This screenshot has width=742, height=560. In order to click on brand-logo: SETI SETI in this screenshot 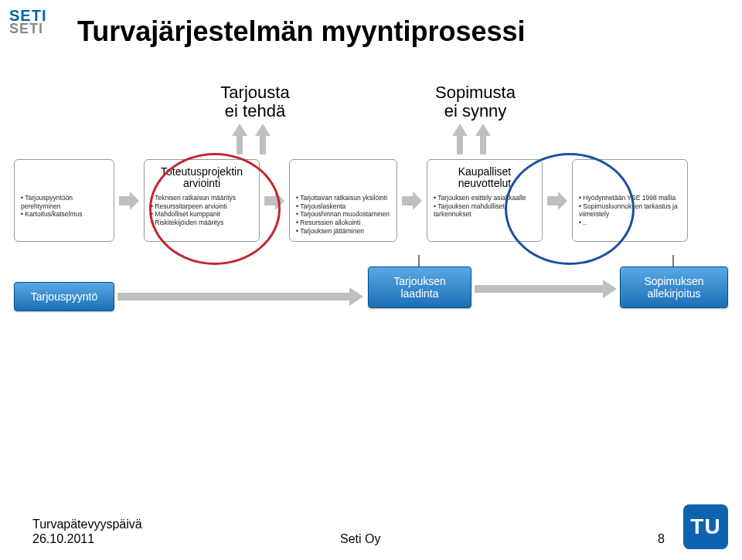, I will do `click(28, 22)`.